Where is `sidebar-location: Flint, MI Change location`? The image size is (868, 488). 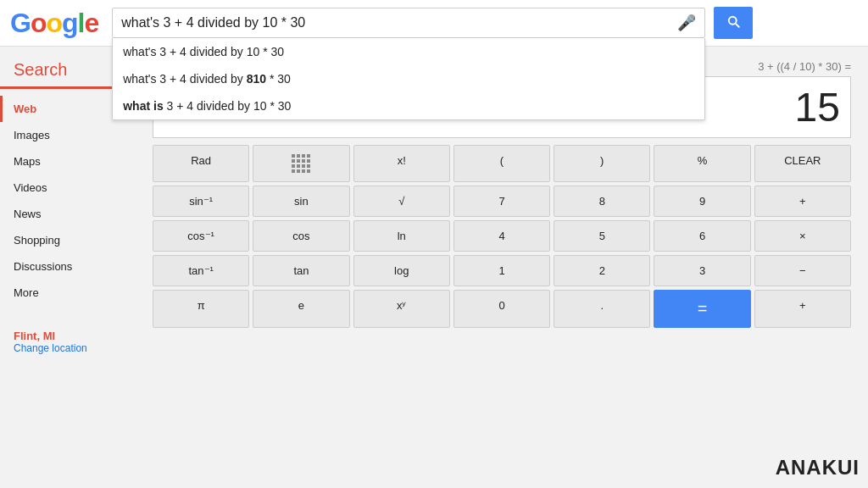 sidebar-location: Flint, MI Change location is located at coordinates (68, 342).